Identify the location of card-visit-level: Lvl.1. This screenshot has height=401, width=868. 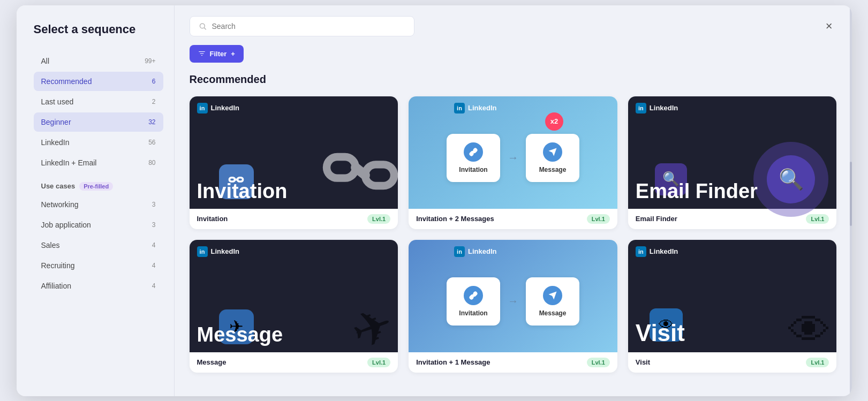
(817, 362).